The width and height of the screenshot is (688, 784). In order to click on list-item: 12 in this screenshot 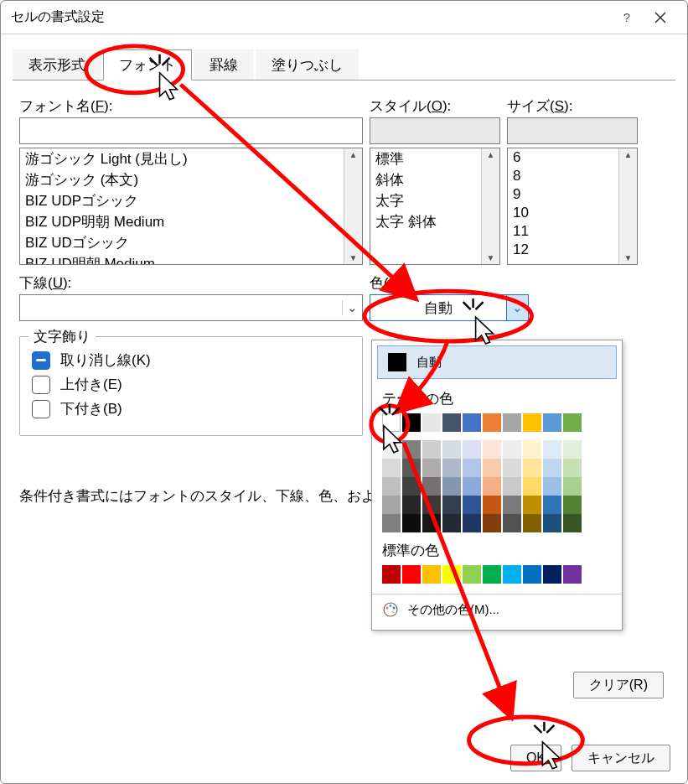, I will do `click(572, 250)`.